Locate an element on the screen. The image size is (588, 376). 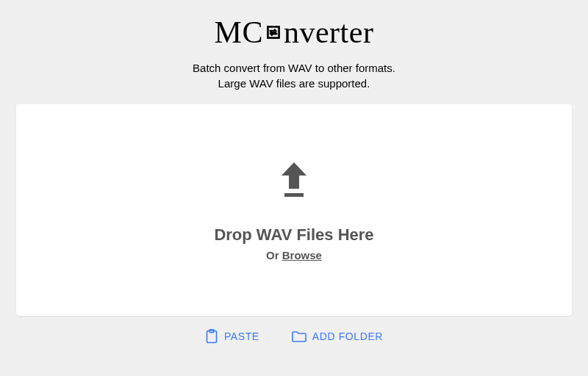
dropzone-or: Or is located at coordinates (274, 256).